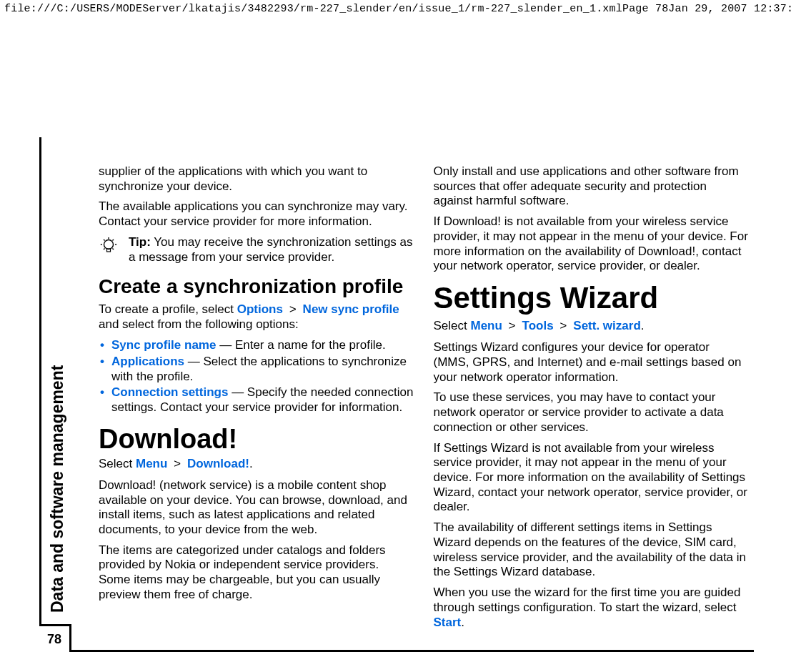 This screenshot has width=791, height=672. Describe the element at coordinates (256, 179) in the screenshot. I see `paragraph: supplier of the applications with which …` at that location.